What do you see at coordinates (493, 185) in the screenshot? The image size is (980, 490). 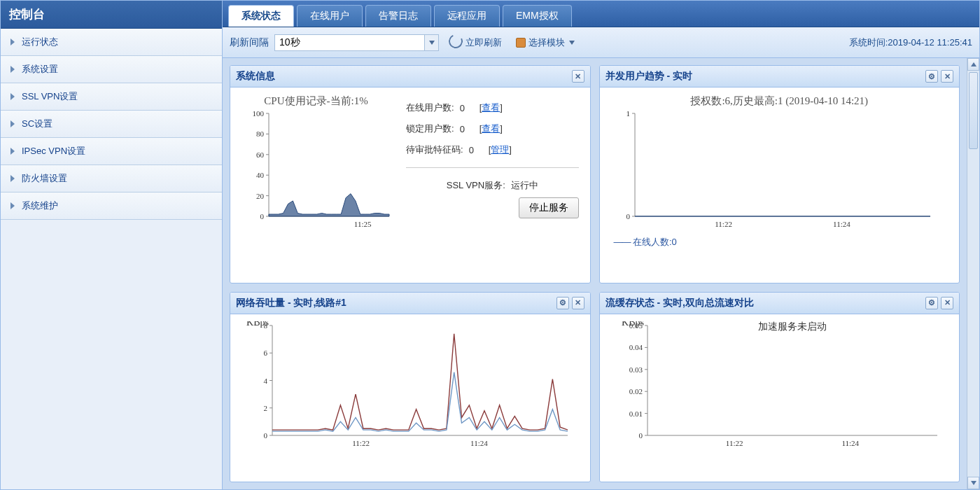 I see `sysinfo-stats: 在线用户数:0[查看] 锁定用户数:0[查看] 待审批特征码:0[管理] SSL…` at bounding box center [493, 185].